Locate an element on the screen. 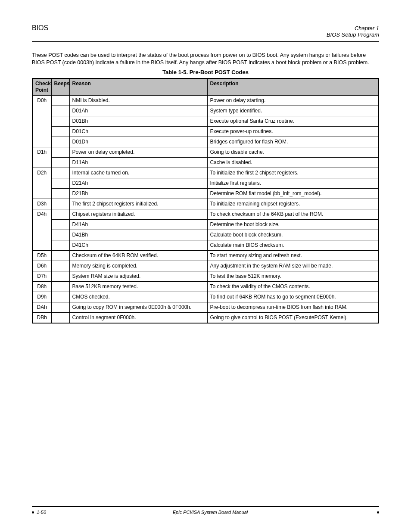 The image size is (411, 532). footer-right is located at coordinates (377, 513).